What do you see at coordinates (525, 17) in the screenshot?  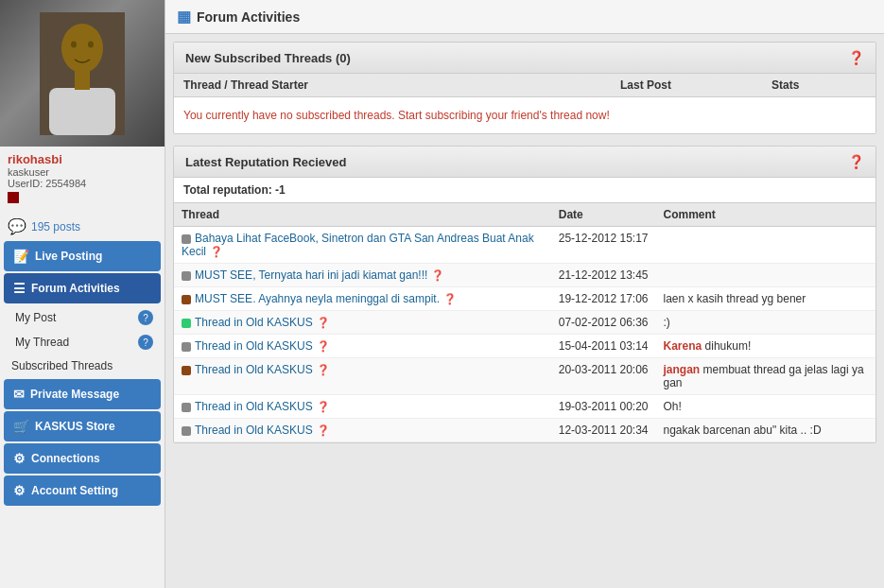 I see `page-header: ▦ Forum Activities` at bounding box center [525, 17].